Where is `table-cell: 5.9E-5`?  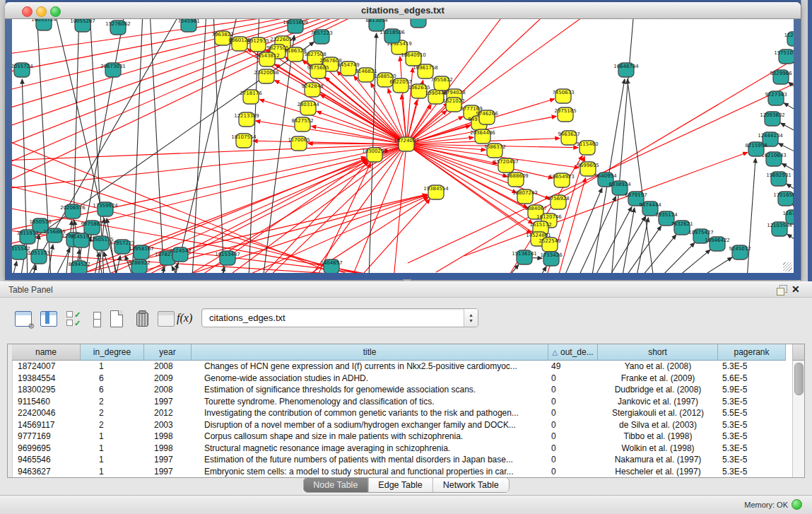 table-cell: 5.9E-5 is located at coordinates (752, 390).